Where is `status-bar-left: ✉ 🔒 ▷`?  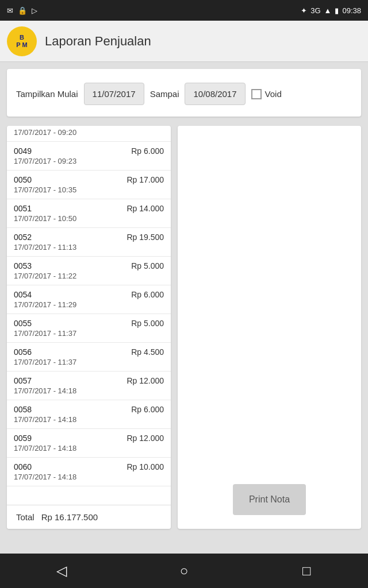
status-bar-left: ✉ 🔒 ▷ is located at coordinates (22, 10).